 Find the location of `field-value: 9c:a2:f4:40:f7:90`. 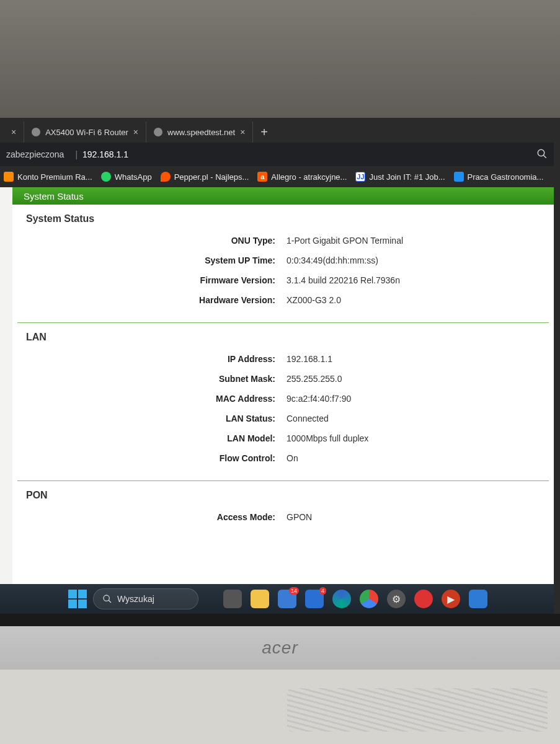

field-value: 9c:a2:f4:40:f7:90 is located at coordinates (413, 399).